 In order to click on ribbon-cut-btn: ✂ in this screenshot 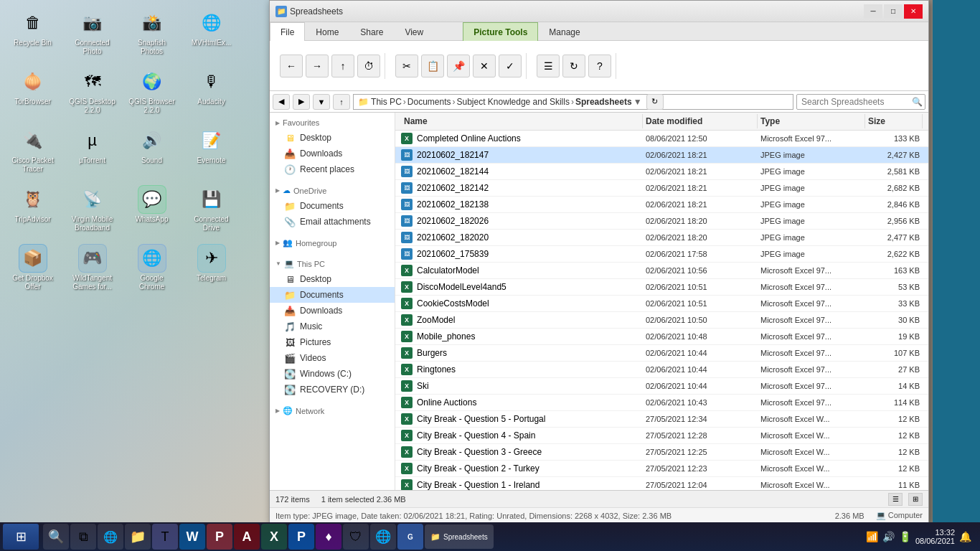, I will do `click(407, 66)`.